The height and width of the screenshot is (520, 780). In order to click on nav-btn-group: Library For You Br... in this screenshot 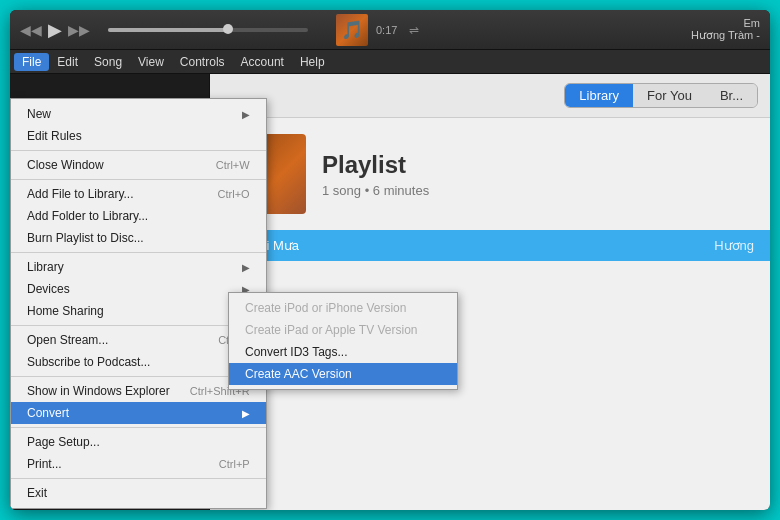, I will do `click(661, 96)`.